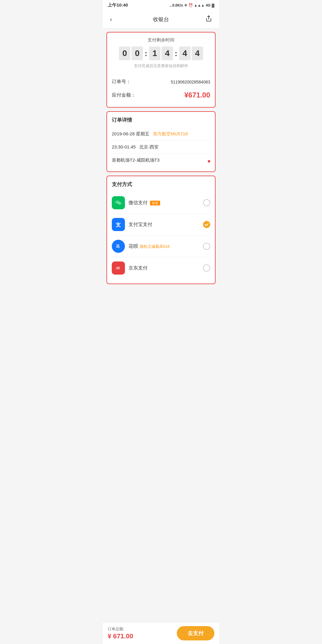 The image size is (322, 644). What do you see at coordinates (176, 54) in the screenshot?
I see `sep-2: :` at bounding box center [176, 54].